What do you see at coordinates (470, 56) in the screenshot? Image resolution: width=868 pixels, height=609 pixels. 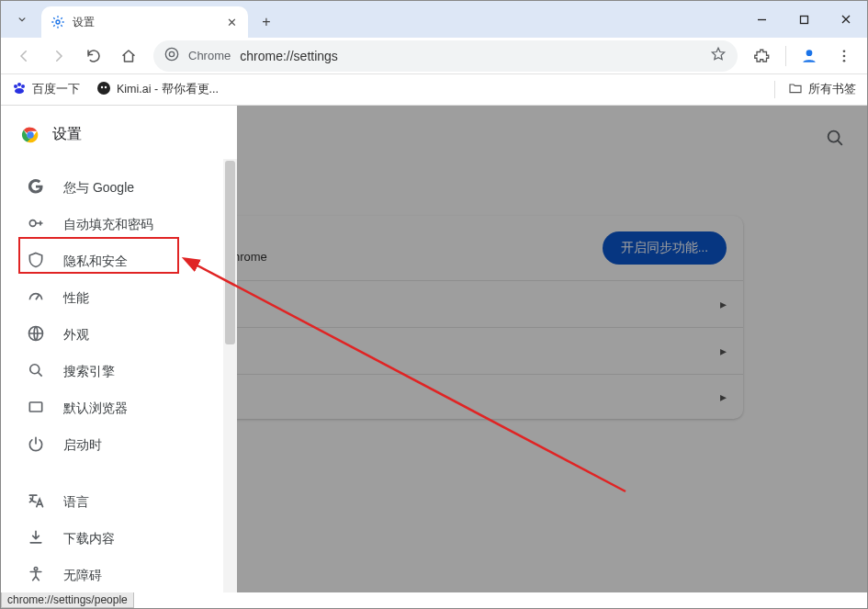 I see `address-url: chrome://settings` at bounding box center [470, 56].